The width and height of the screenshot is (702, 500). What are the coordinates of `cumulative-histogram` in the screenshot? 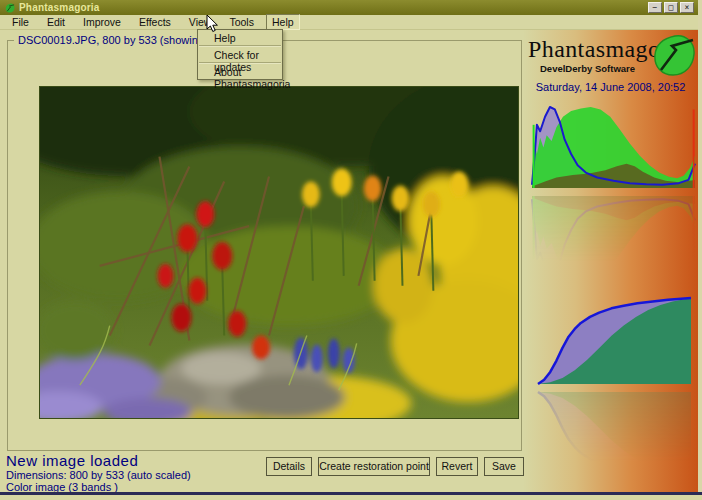 It's located at (614, 388).